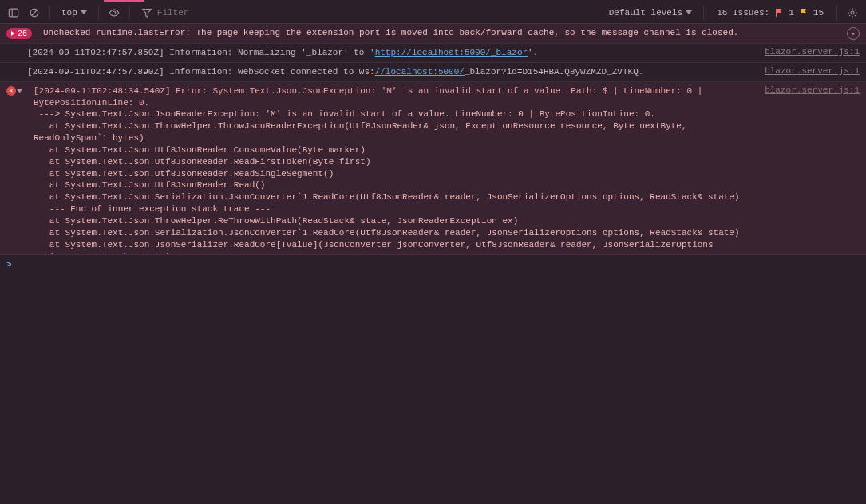  What do you see at coordinates (433, 53) in the screenshot?
I see `log-row: [2024-09-11T02:47:57.859Z] Information: …` at bounding box center [433, 53].